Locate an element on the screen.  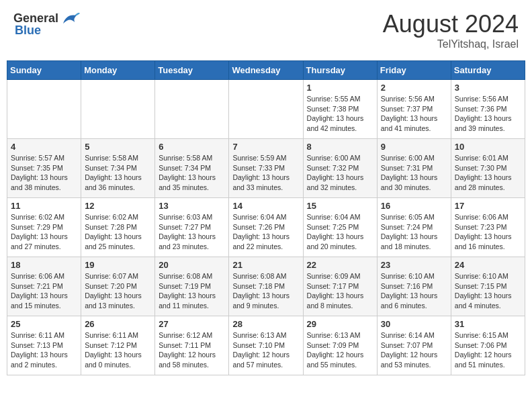
day-number: 1 is located at coordinates (340, 87).